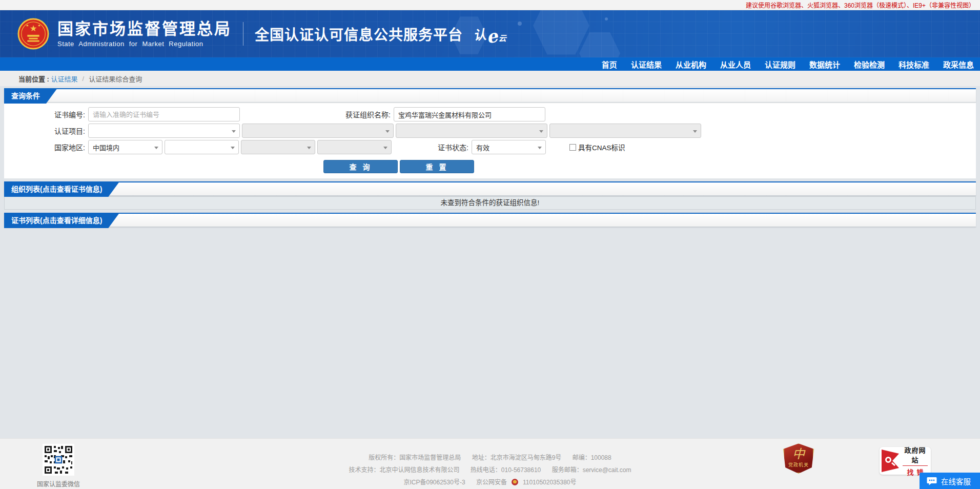 The height and width of the screenshot is (489, 980). Describe the element at coordinates (591, 470) in the screenshot. I see `service-email-text: 服务邮箱：service@cait.com` at that location.